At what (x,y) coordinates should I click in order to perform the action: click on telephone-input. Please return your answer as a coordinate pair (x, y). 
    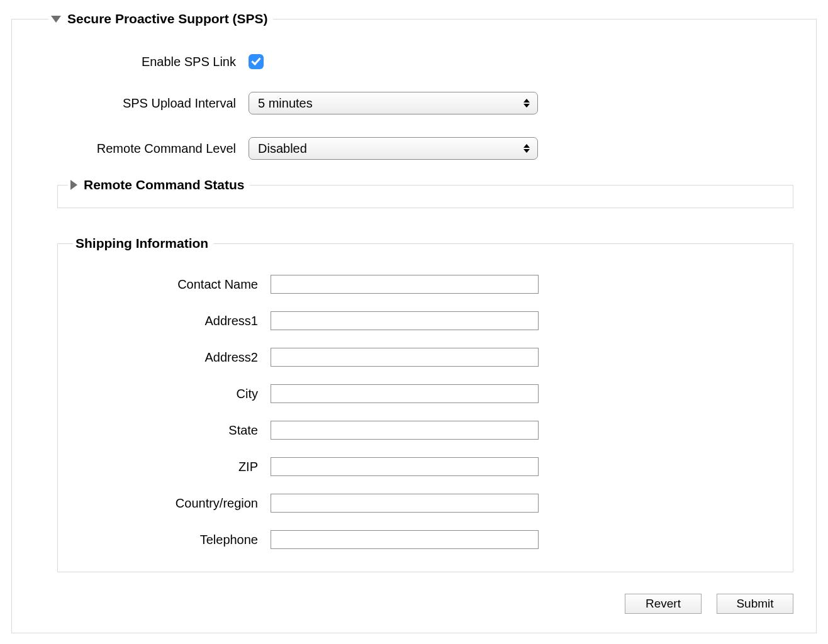
    Looking at the image, I should click on (405, 540).